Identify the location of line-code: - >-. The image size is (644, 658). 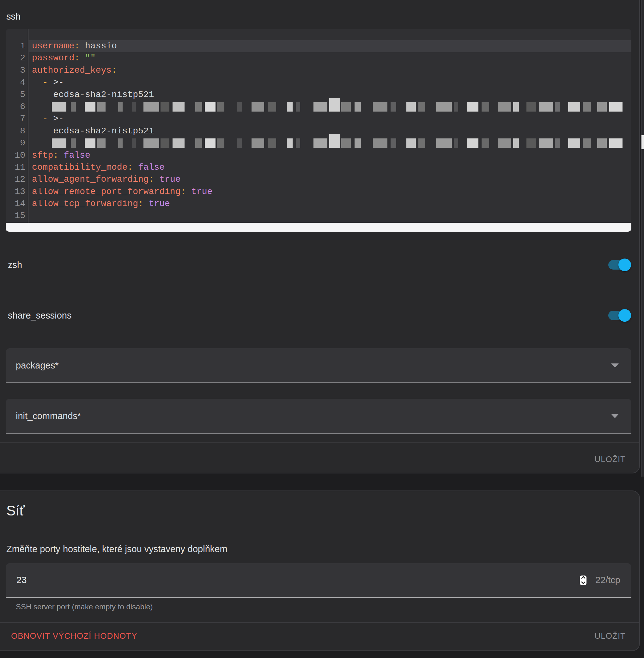
(46, 83).